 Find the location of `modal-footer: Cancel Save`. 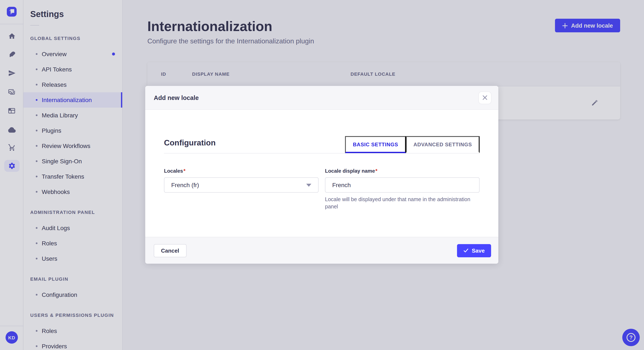

modal-footer: Cancel Save is located at coordinates (322, 250).